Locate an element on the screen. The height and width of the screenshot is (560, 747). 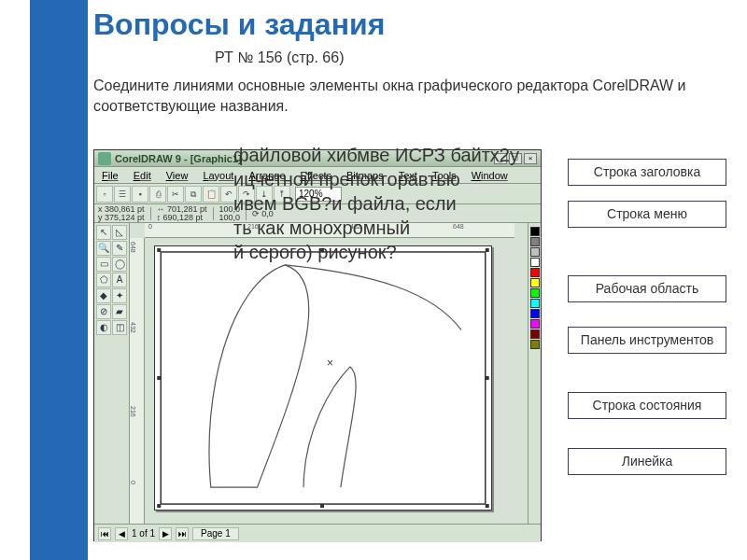
zoom-tool-icon: 🔍 is located at coordinates (104, 248).